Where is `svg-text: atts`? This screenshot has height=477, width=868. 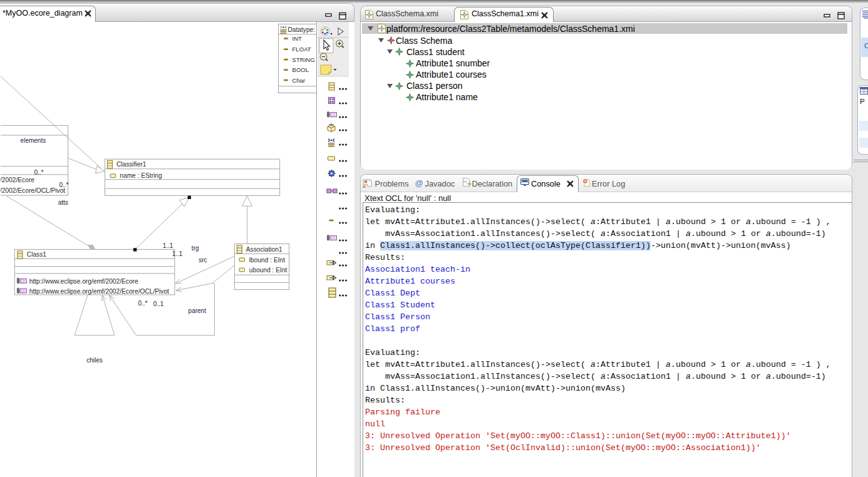
svg-text: atts is located at coordinates (63, 203).